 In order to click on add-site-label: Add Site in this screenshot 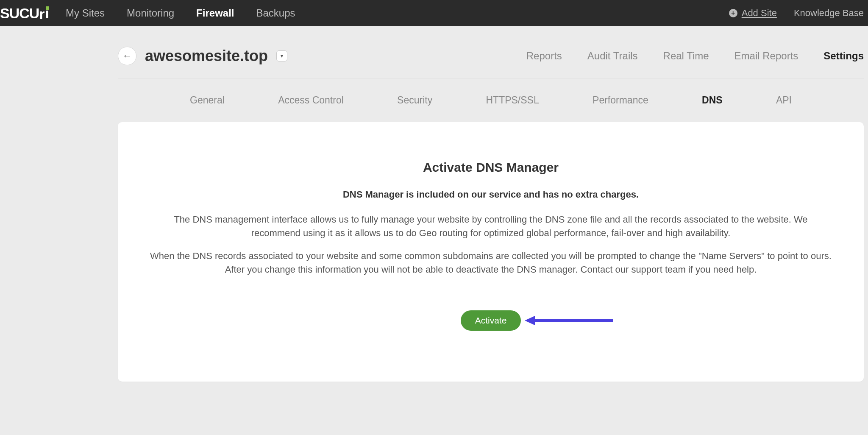, I will do `click(760, 13)`.